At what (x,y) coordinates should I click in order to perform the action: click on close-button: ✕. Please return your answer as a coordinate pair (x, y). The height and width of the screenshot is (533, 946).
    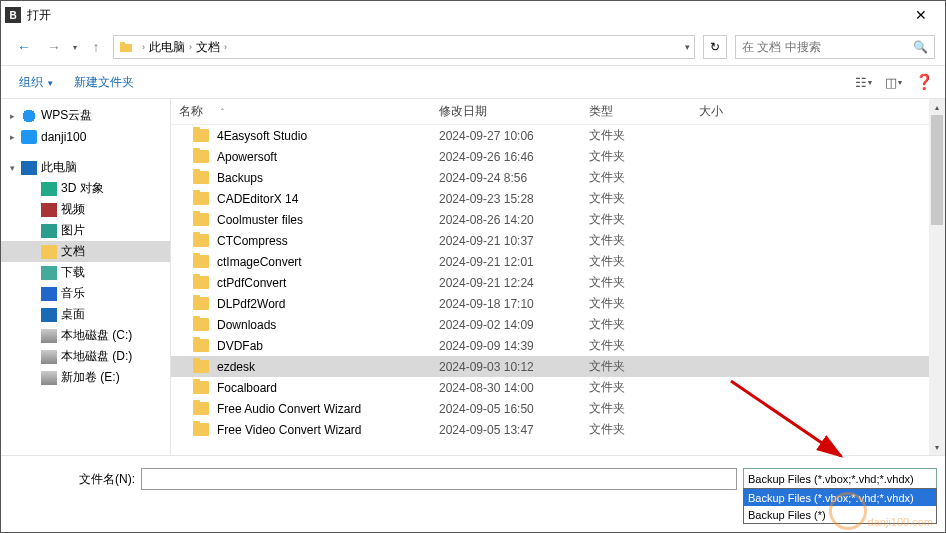
    Looking at the image, I should click on (921, 15).